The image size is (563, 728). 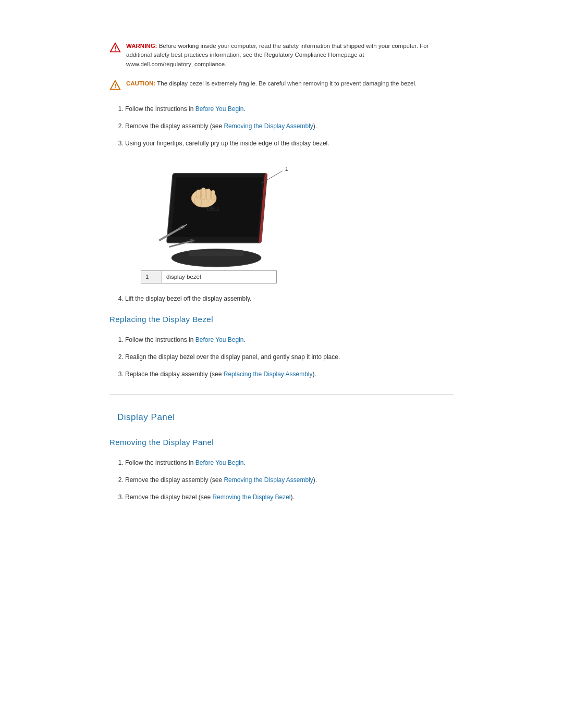 I want to click on replacing-bezel-heading: Replacing the Display Bezel, so click(x=282, y=320).